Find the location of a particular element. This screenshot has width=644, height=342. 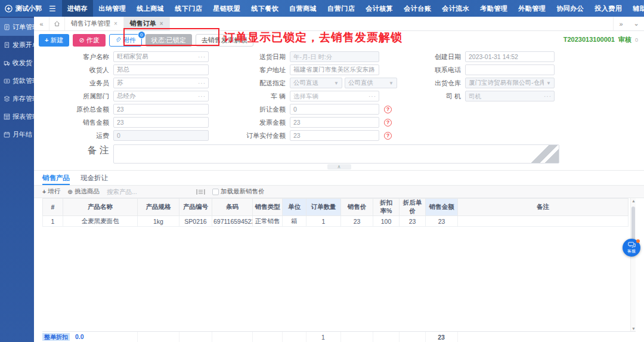

sidebar-item-reports: 报表管理 is located at coordinates (17, 116).